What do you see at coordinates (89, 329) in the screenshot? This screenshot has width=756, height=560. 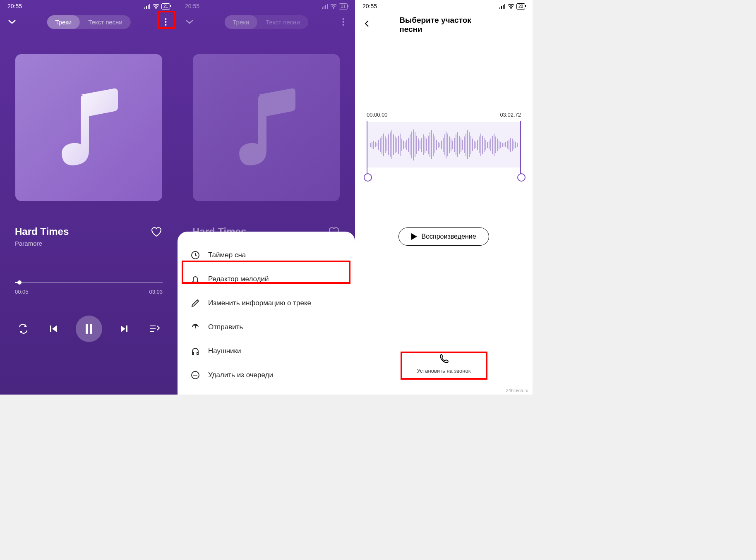 I see `pause-button` at bounding box center [89, 329].